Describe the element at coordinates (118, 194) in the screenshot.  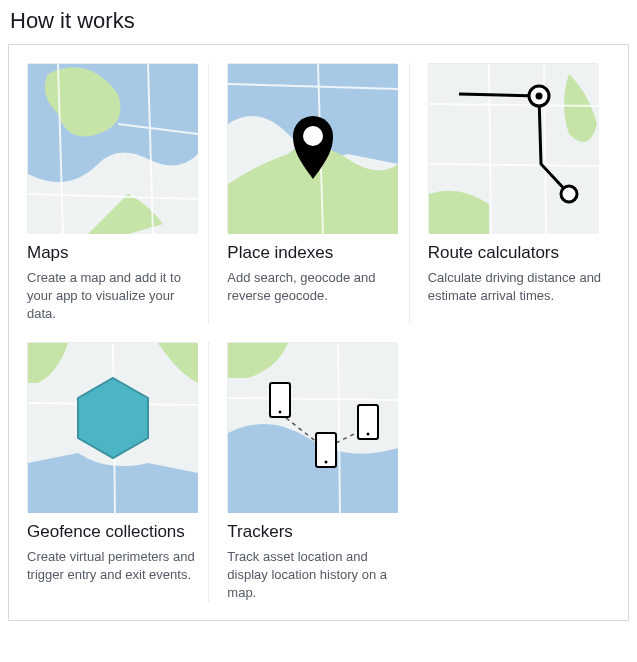
I see `card-maps: Maps Create a map and add it to your app…` at that location.